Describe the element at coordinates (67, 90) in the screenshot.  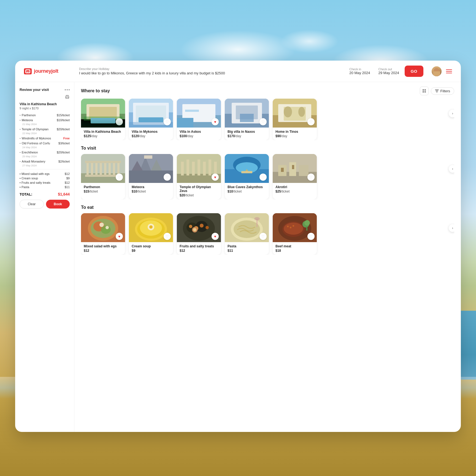
I see `sidebar-menu-button` at that location.